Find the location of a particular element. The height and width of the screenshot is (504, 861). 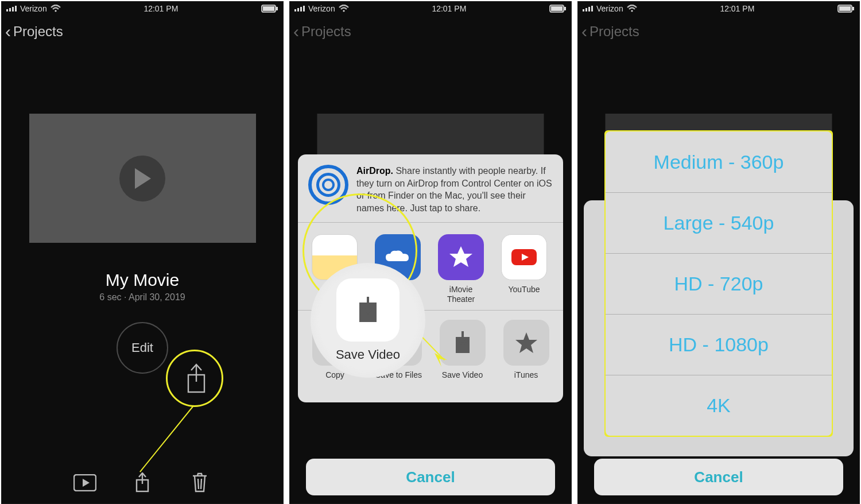

annotation-circle is located at coordinates (195, 378).